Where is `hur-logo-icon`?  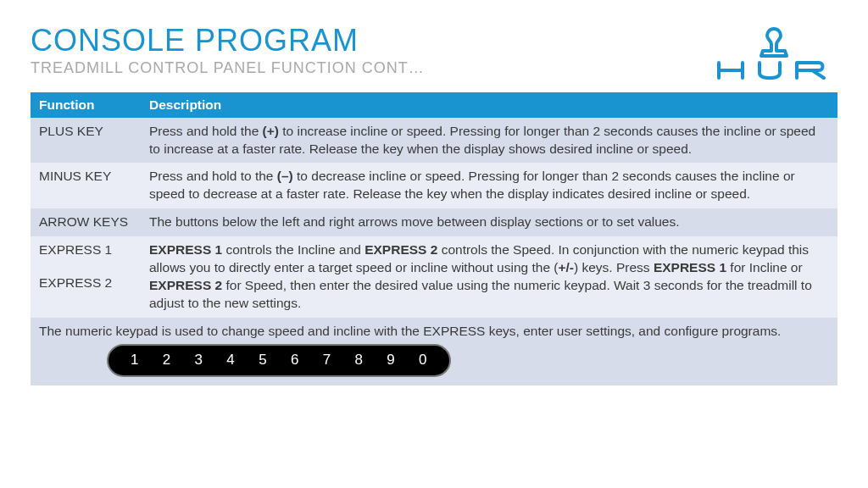
hur-logo-icon is located at coordinates (774, 53).